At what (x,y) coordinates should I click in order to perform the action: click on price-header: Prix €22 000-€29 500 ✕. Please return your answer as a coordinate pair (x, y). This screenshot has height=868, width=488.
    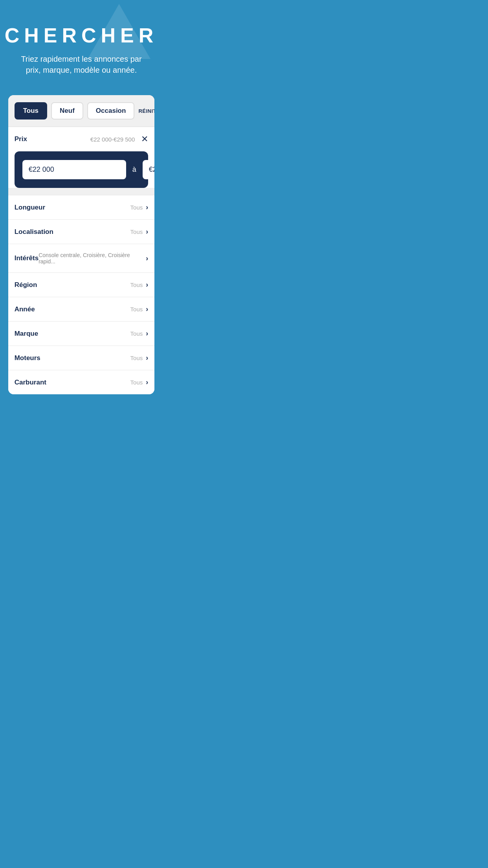
    Looking at the image, I should click on (82, 139).